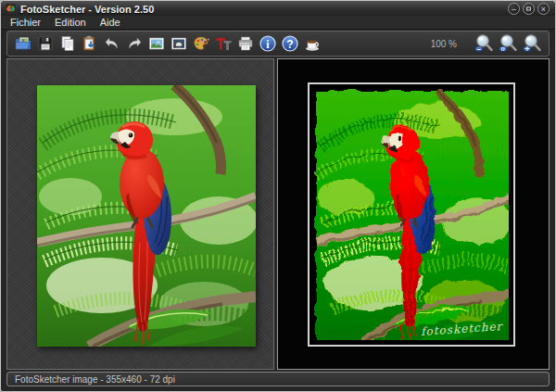 This screenshot has width=556, height=392. What do you see at coordinates (487, 44) in the screenshot?
I see `toolbar-zoom-group: 100 % − +` at bounding box center [487, 44].